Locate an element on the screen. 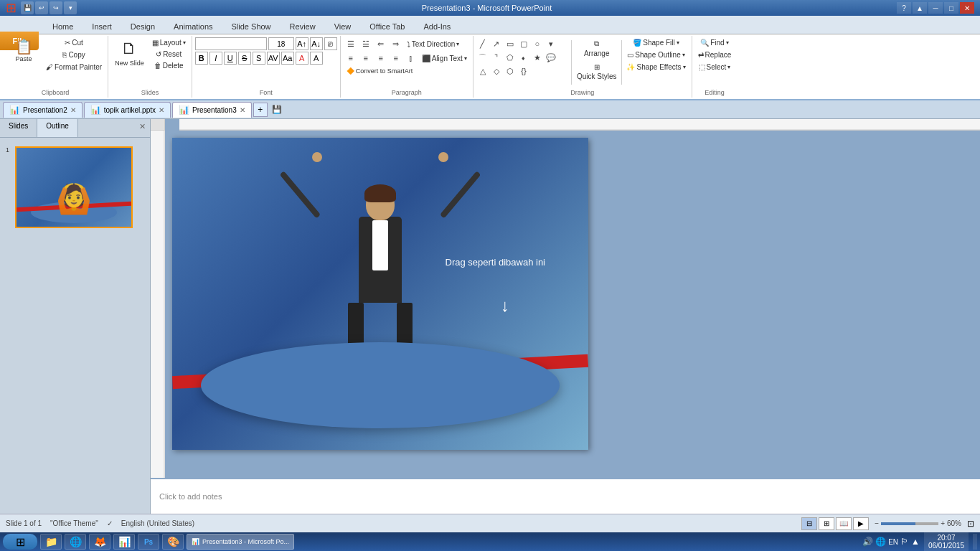 The image size is (980, 551). fit-window-btn: ⊡ is located at coordinates (971, 524).